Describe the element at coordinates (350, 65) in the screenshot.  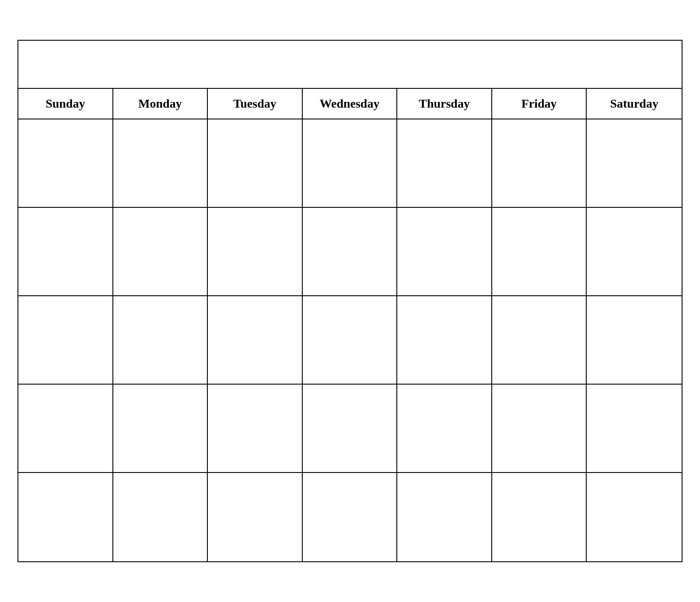
I see `calendar-title-area` at that location.